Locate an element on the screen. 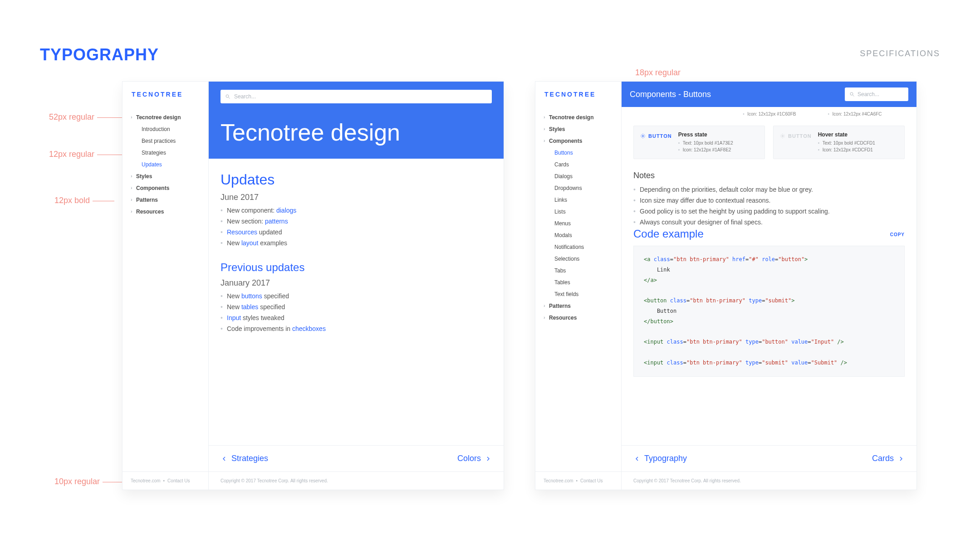 This screenshot has width=980, height=544. inline-link: tables is located at coordinates (250, 307).